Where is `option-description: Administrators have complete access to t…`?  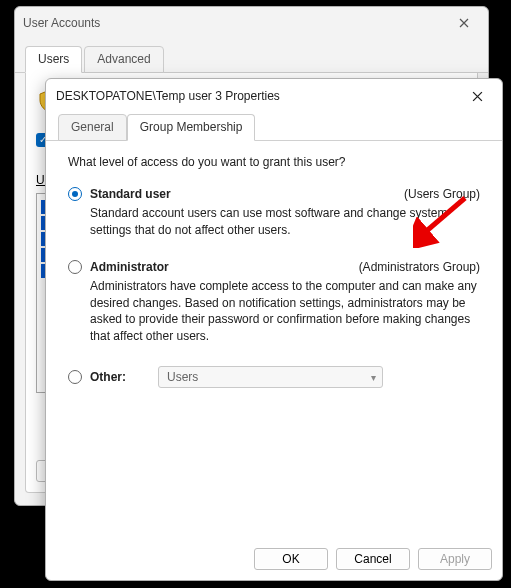
option-description: Administrators have complete access to t… is located at coordinates (285, 311).